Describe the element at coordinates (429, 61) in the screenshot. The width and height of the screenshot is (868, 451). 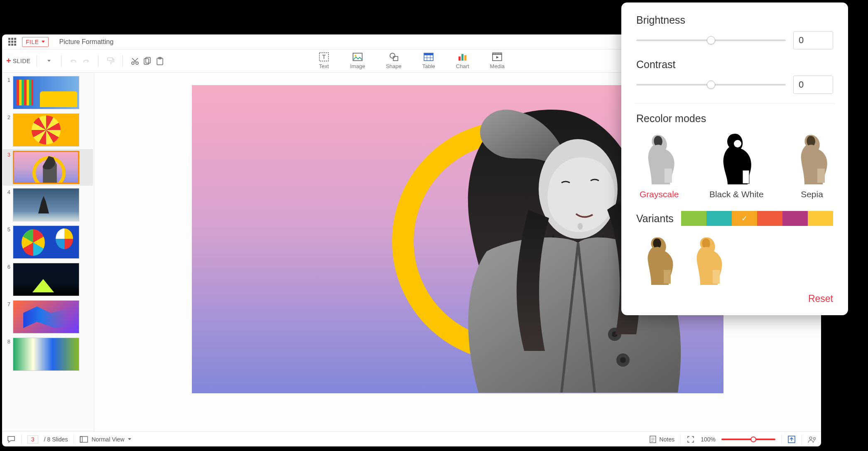
I see `insert-table-button: Table` at that location.